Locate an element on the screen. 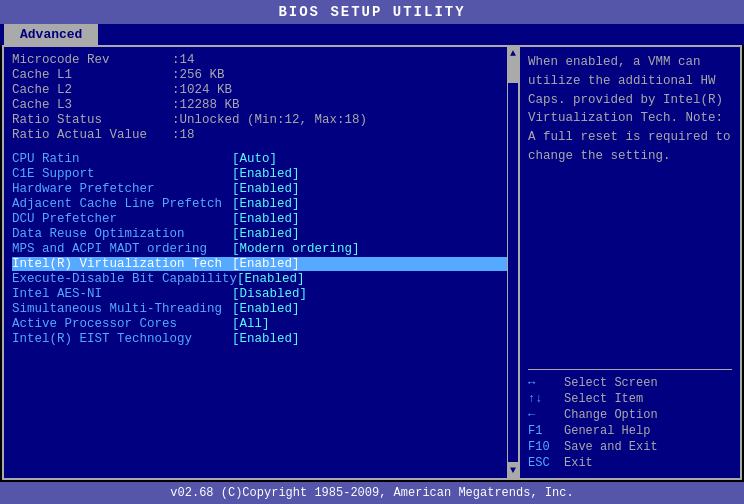 The image size is (744, 504). menu-item-label: Intel(R) Virtualization Tech is located at coordinates (122, 264).